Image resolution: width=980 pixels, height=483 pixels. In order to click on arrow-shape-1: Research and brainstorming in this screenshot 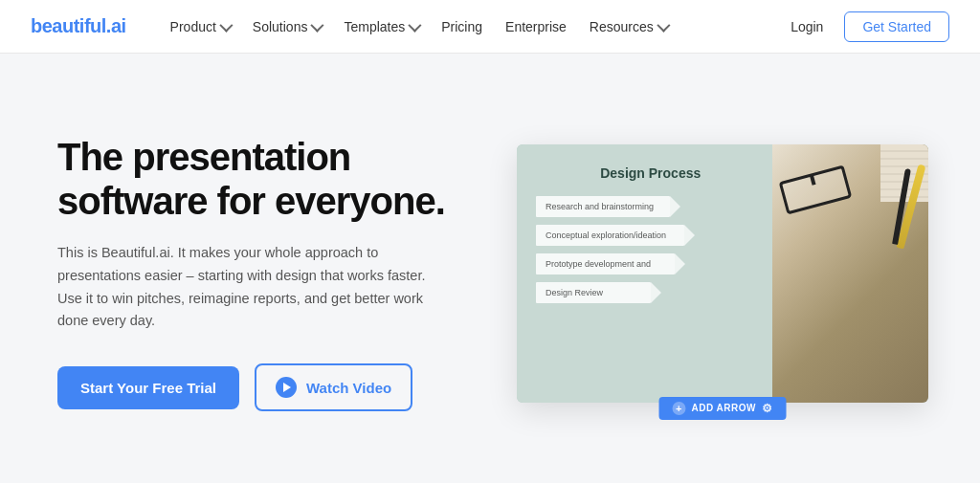, I will do `click(603, 207)`.